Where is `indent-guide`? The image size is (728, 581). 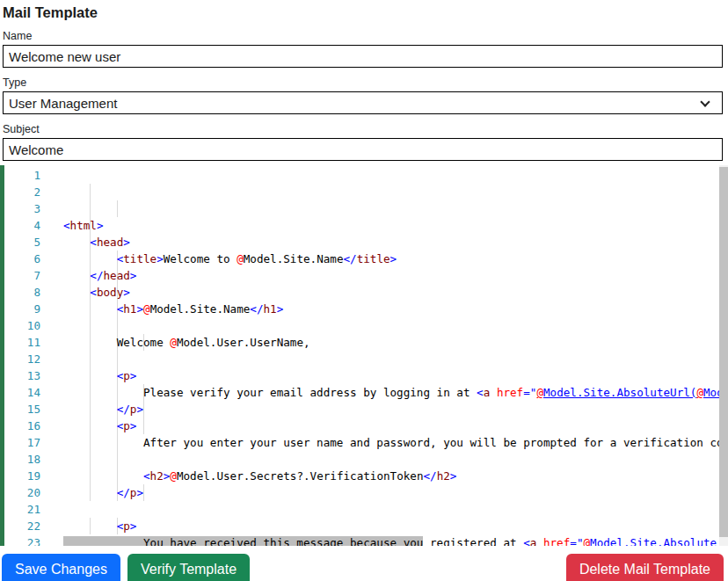 indent-guide is located at coordinates (118, 209).